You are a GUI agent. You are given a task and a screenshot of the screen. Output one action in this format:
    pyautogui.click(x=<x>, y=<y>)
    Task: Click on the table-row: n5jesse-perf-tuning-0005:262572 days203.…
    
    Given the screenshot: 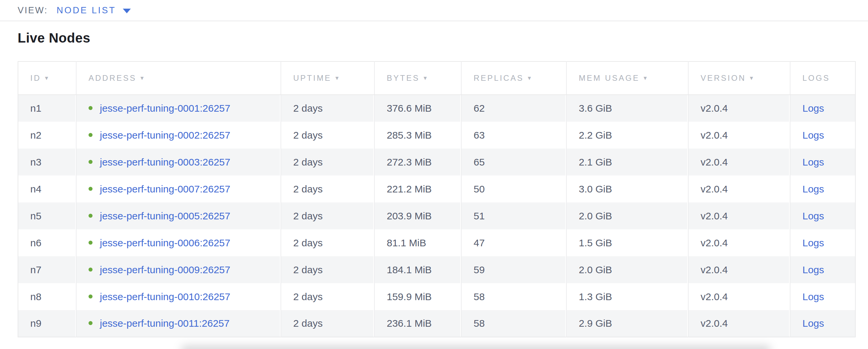 What is the action you would take?
    pyautogui.click(x=437, y=216)
    